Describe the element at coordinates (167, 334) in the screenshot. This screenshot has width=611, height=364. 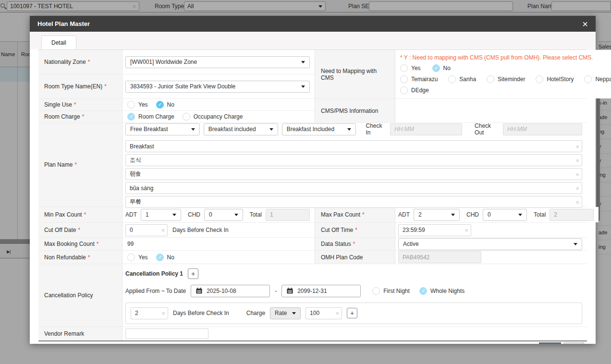
I see `vendor-remark-box` at that location.